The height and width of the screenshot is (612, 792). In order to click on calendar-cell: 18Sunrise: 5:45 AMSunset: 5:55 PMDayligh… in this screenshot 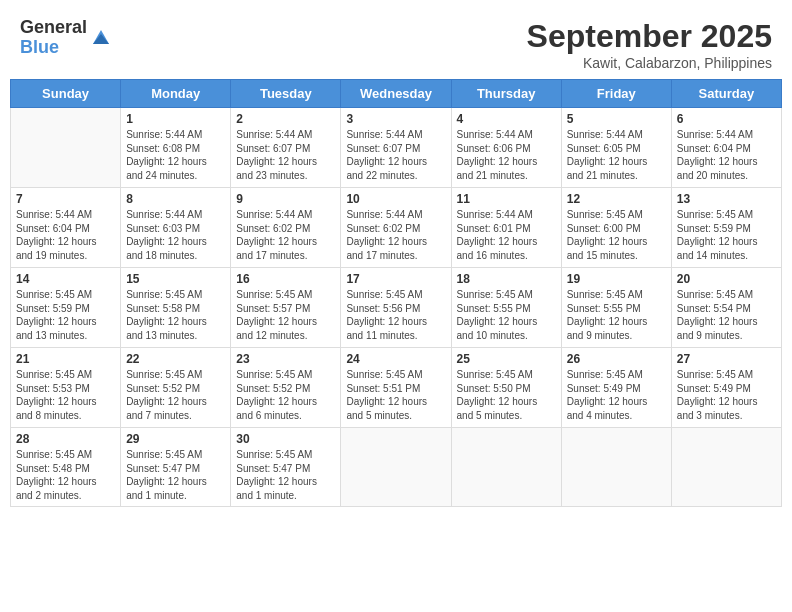, I will do `click(506, 308)`.